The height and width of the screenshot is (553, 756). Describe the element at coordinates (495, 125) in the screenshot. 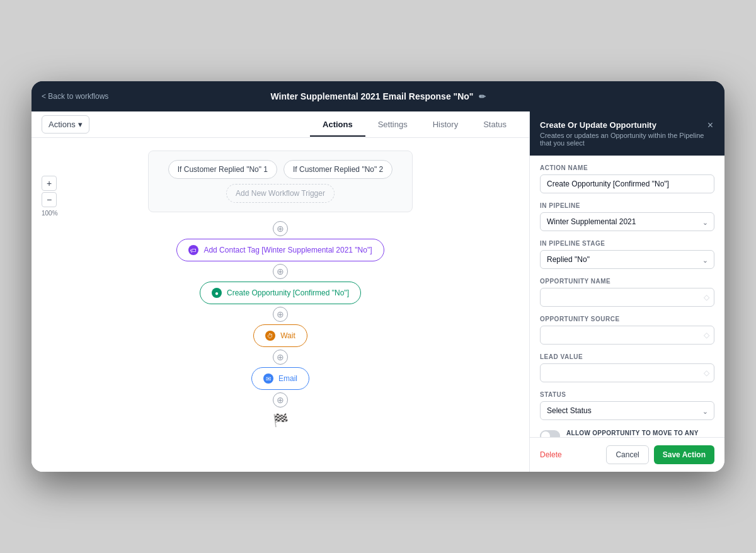

I see `tab-status: Status` at that location.